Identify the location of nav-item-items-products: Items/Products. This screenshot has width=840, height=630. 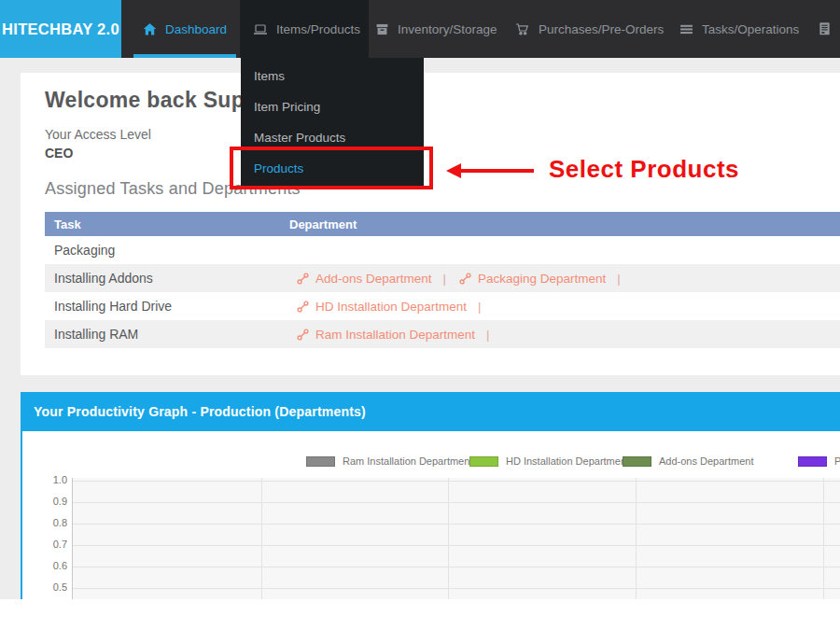
(304, 29).